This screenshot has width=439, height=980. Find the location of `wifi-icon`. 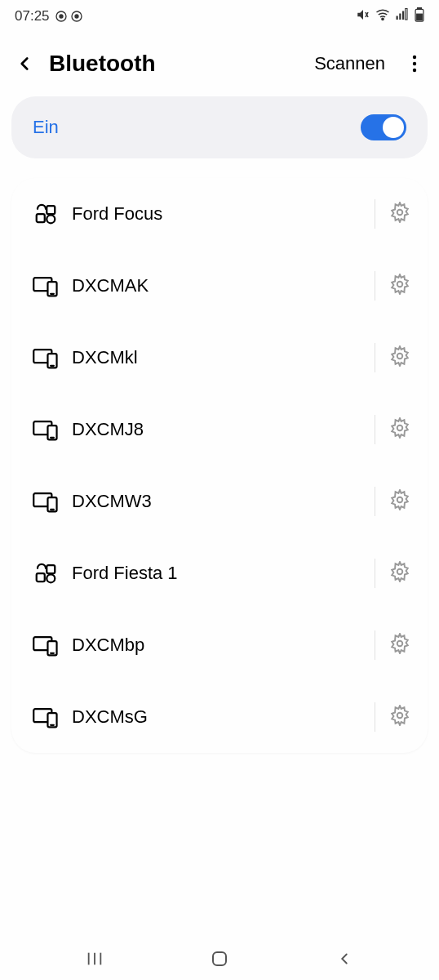

wifi-icon is located at coordinates (383, 16).